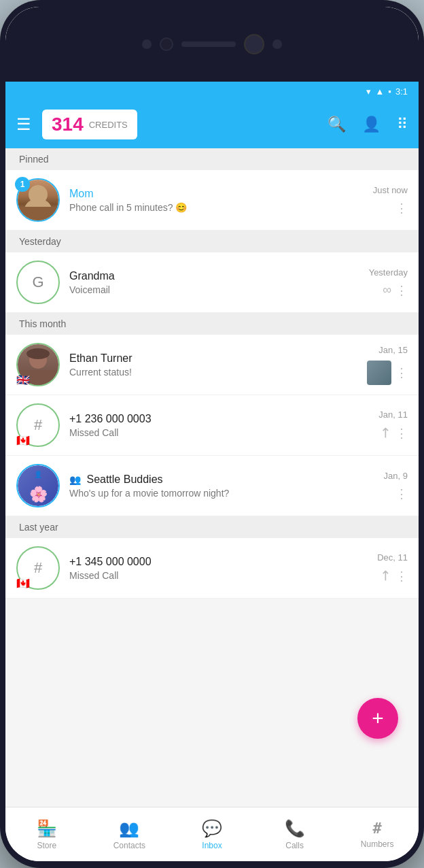  What do you see at coordinates (393, 350) in the screenshot?
I see `item-time: Jan, 15` at bounding box center [393, 350].